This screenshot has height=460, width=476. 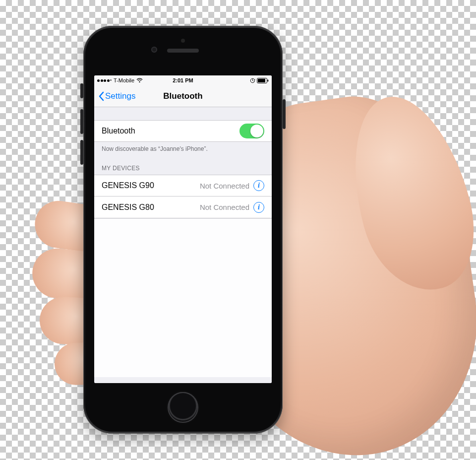 I want to click on my-devices-header: MY DEVICES, so click(x=183, y=165).